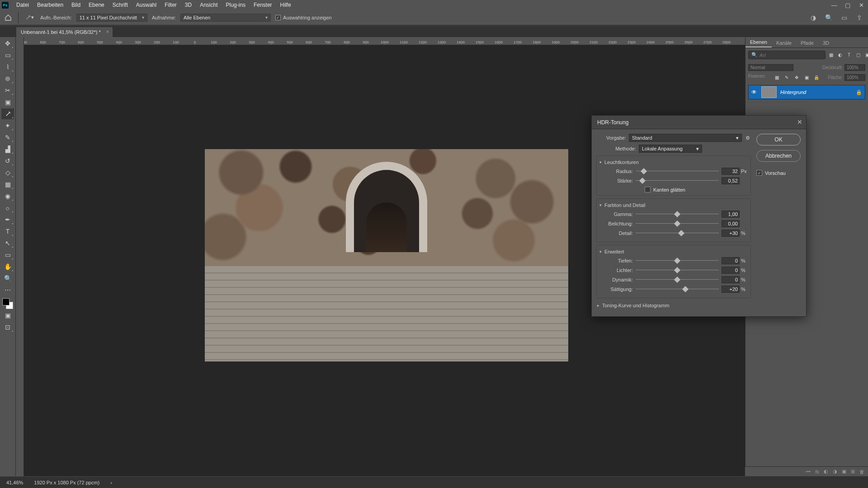 The image size is (868, 488). Describe the element at coordinates (731, 214) in the screenshot. I see `gamma-input: 1,00` at that location.